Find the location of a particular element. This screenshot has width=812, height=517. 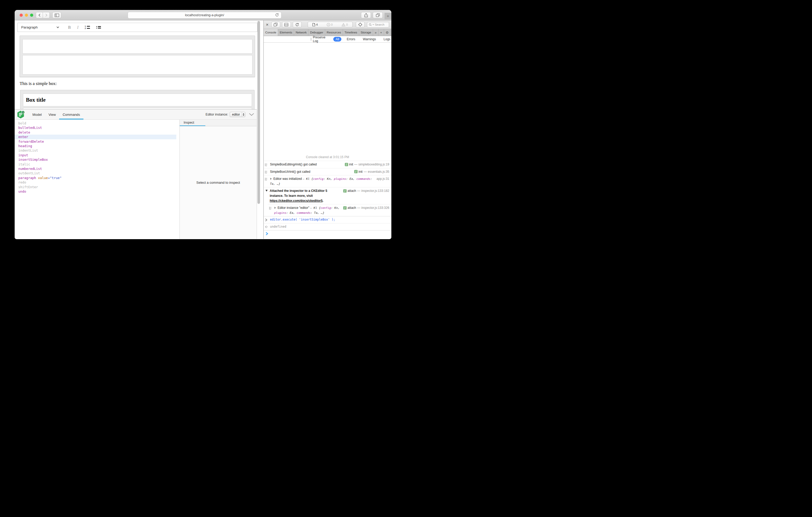

console-result: undefined is located at coordinates (328, 226).